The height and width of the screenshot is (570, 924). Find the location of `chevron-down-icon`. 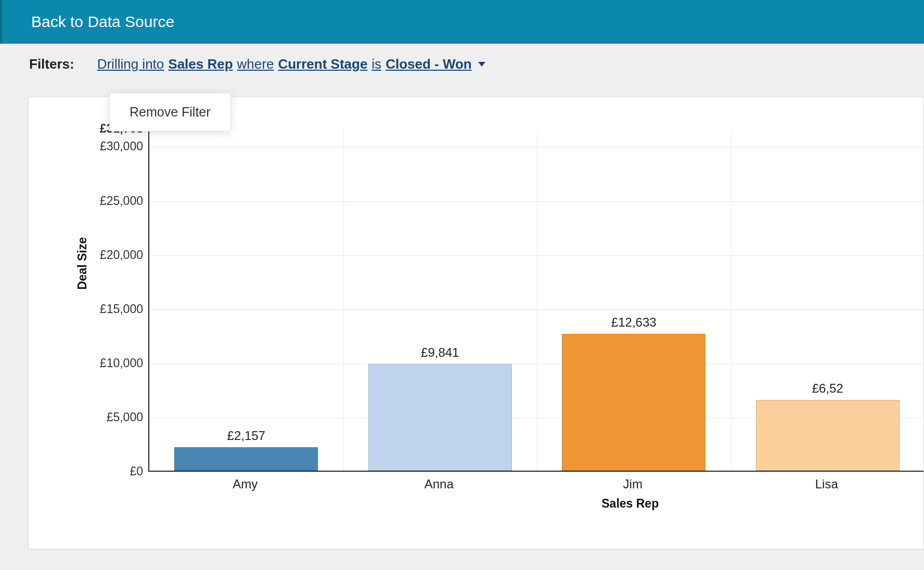

chevron-down-icon is located at coordinates (482, 64).